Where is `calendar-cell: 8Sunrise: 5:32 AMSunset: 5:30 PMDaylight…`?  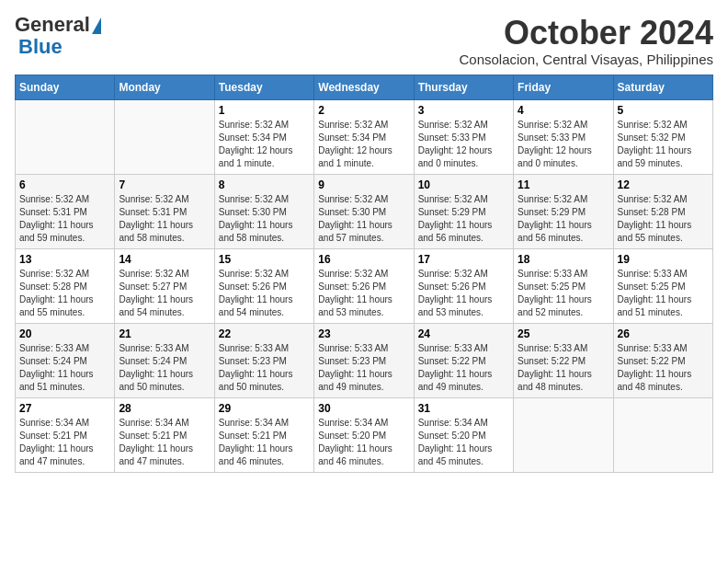 calendar-cell: 8Sunrise: 5:32 AMSunset: 5:30 PMDaylight… is located at coordinates (264, 212).